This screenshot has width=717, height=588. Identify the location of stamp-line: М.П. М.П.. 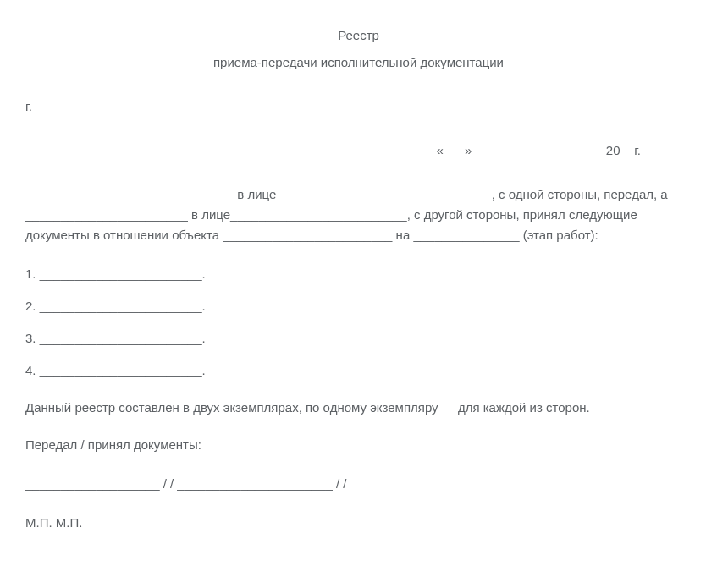
(359, 523).